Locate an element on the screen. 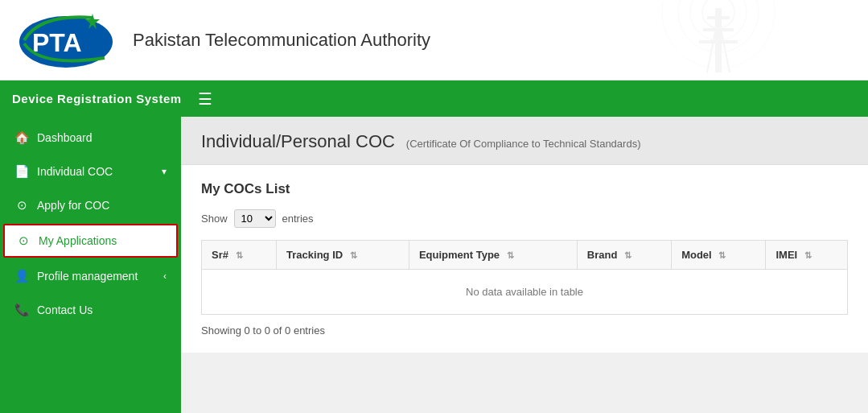  sidebar-item-label: Dashboard is located at coordinates (64, 138).